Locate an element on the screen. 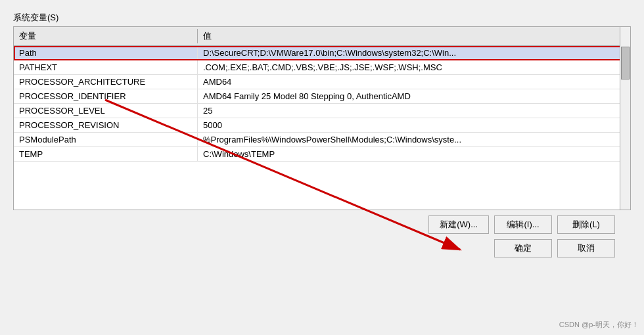  table-row: PSModulePath%ProgramFiles%\WindowsPowerS… is located at coordinates (322, 140).